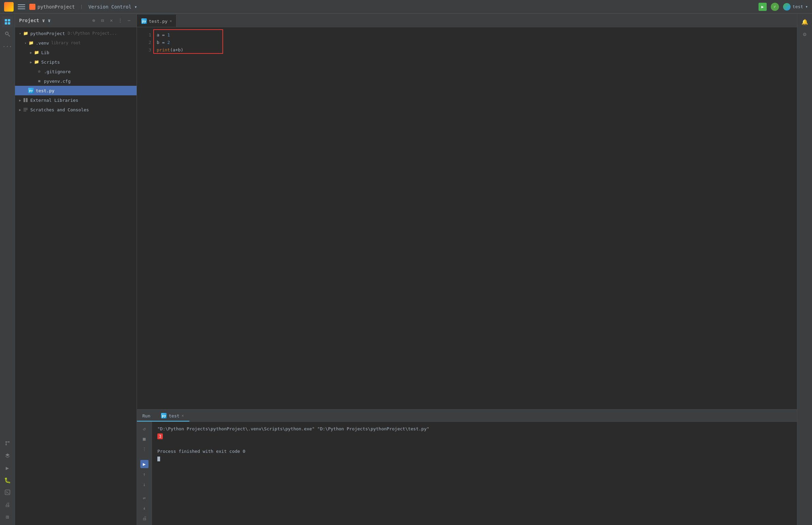 The image size is (812, 525). I want to click on process-exit-line: Process finished with exit code 0, so click(474, 451).